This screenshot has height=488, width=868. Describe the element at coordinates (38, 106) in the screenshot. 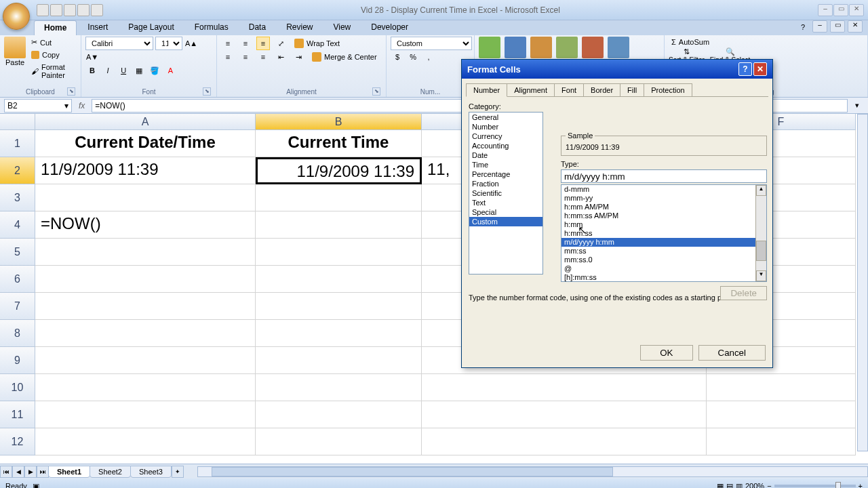

I see `name-box: B2▾` at that location.